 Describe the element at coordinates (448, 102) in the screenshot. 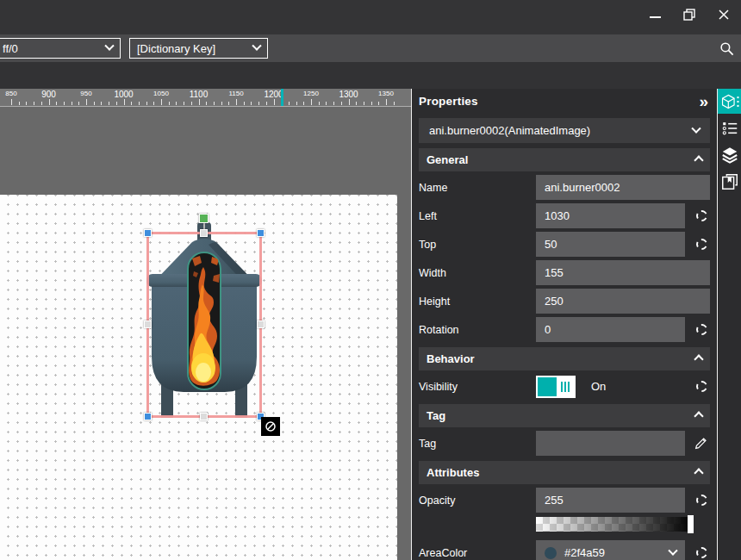

I see `panel-title: Properties` at that location.